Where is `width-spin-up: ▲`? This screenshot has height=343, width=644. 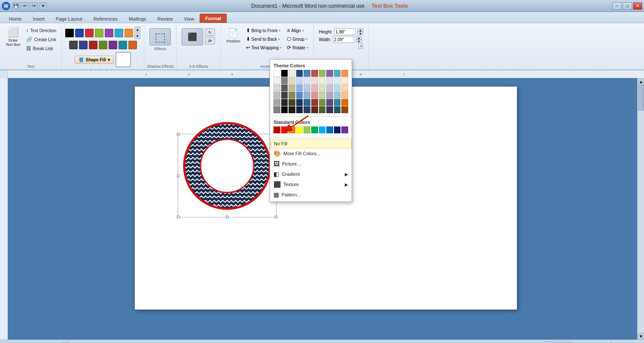 width-spin-up: ▲ is located at coordinates (359, 38).